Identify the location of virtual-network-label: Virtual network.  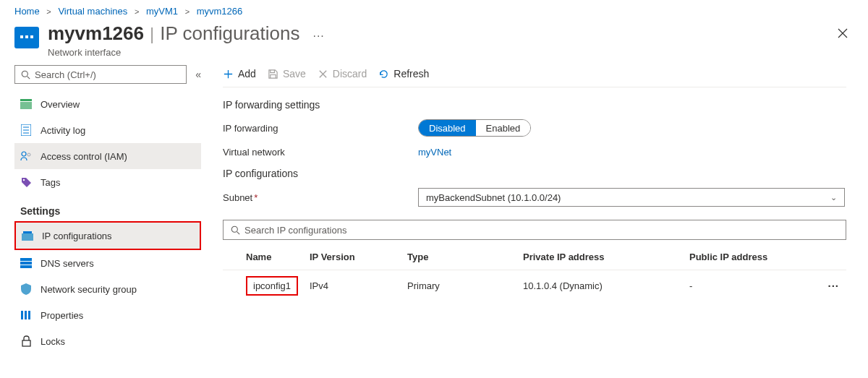
(320, 152).